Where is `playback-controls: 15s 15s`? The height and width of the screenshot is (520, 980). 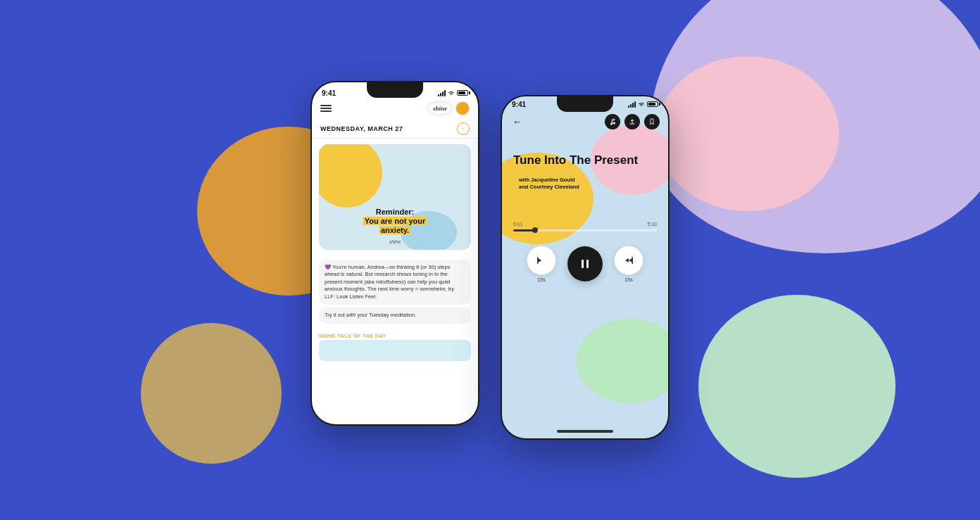 playback-controls: 15s 15s is located at coordinates (585, 267).